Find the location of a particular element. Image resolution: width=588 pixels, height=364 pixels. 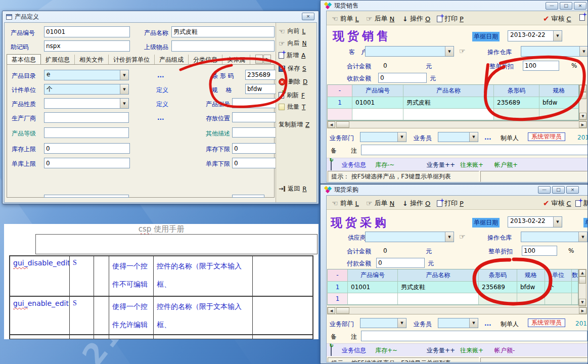

stock-upper-input is located at coordinates (87, 149).